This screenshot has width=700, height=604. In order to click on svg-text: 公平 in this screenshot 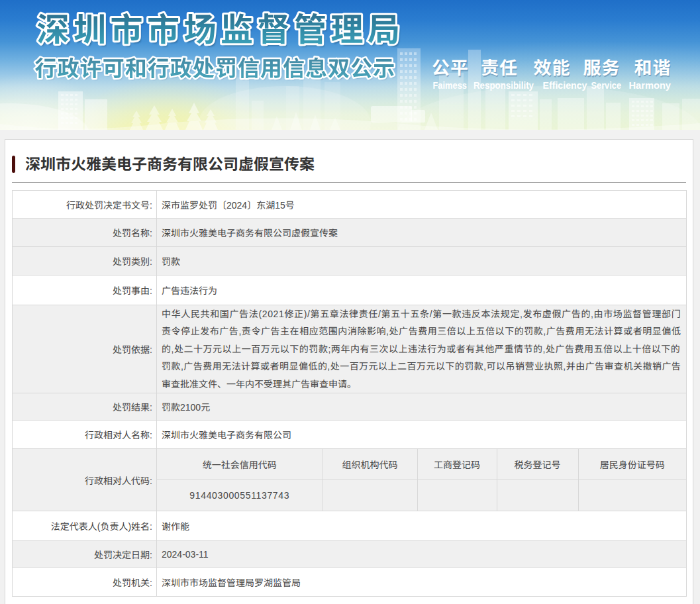, I will do `click(450, 66)`.